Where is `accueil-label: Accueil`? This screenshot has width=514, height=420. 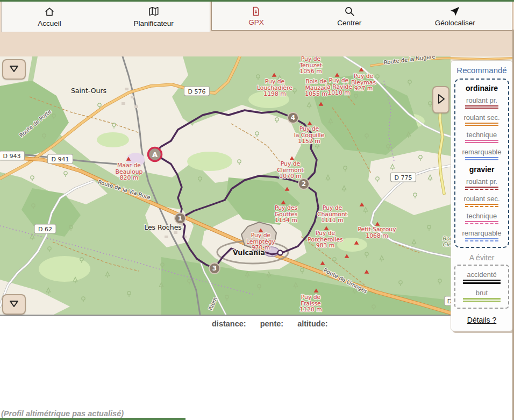
accueil-label: Accueil is located at coordinates (49, 24).